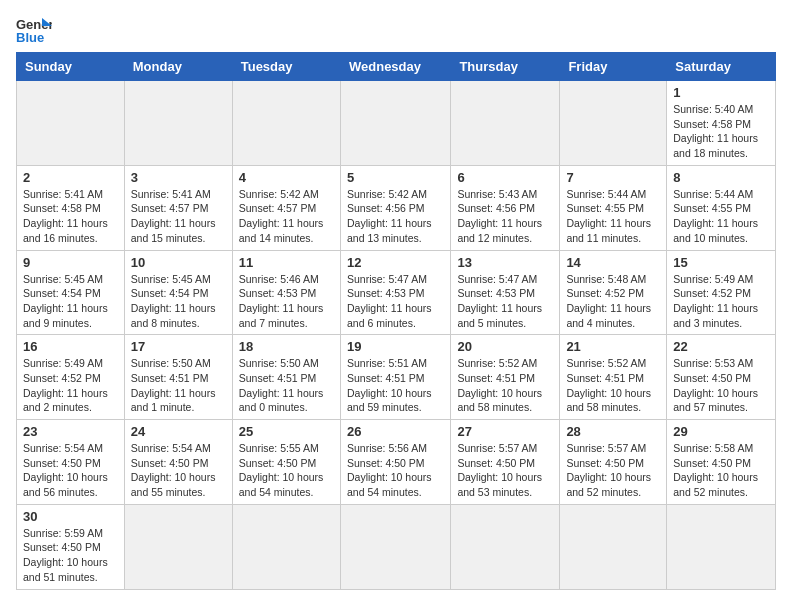 This screenshot has width=792, height=612. I want to click on calendar-day-cell: 28Sunrise: 5:57 AM Sunset: 4:50 PM Dayli…, so click(614, 462).